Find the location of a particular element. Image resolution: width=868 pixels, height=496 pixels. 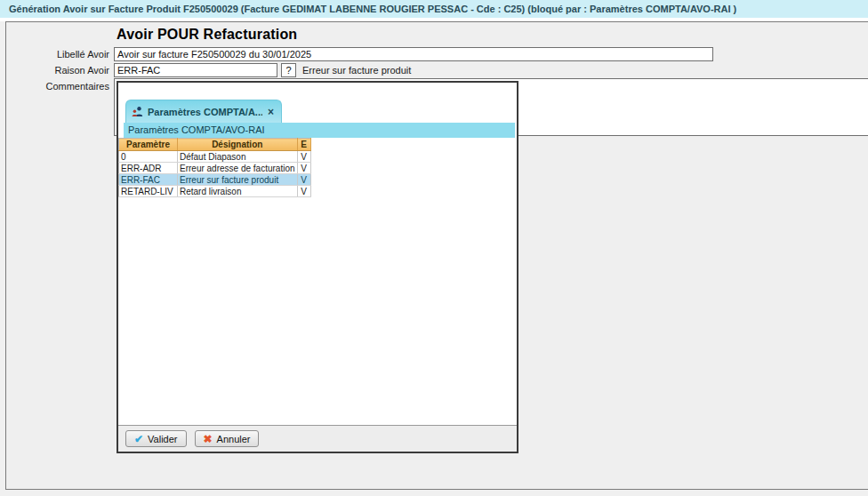

valider-button: ✔ Valider is located at coordinates (157, 439).